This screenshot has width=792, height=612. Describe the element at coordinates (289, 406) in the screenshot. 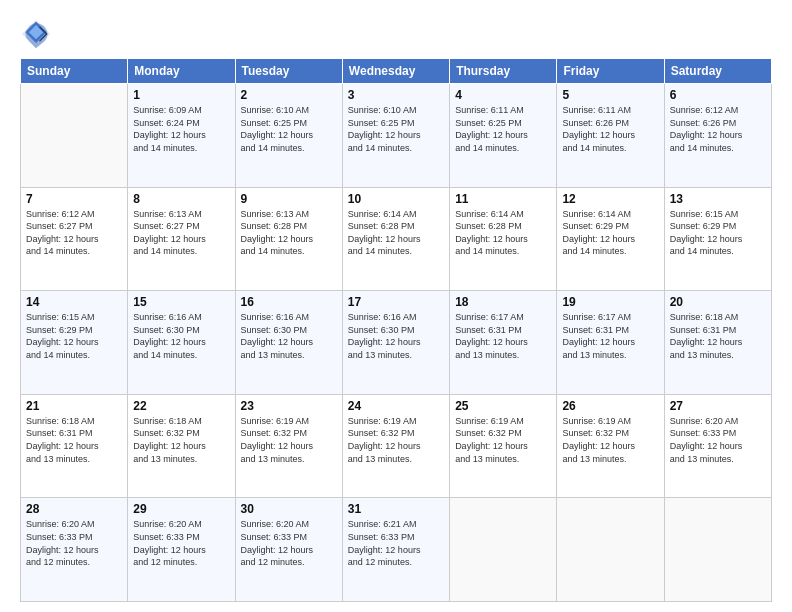

I see `day-number: 23` at that location.